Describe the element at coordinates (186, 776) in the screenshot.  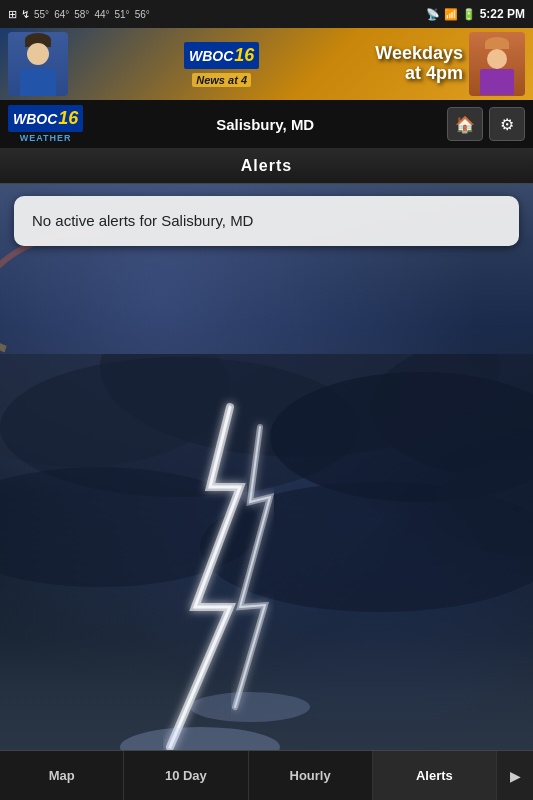
I see `nav-item-10day: 10 Day` at that location.